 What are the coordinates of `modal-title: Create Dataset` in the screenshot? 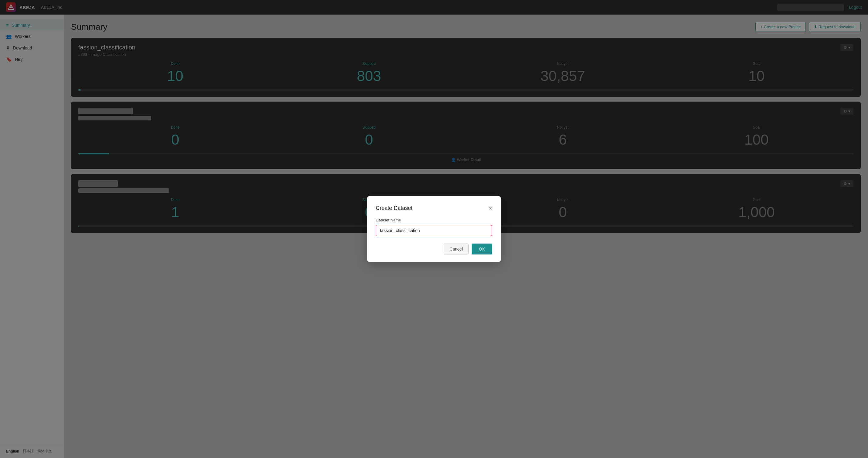 It's located at (394, 208).